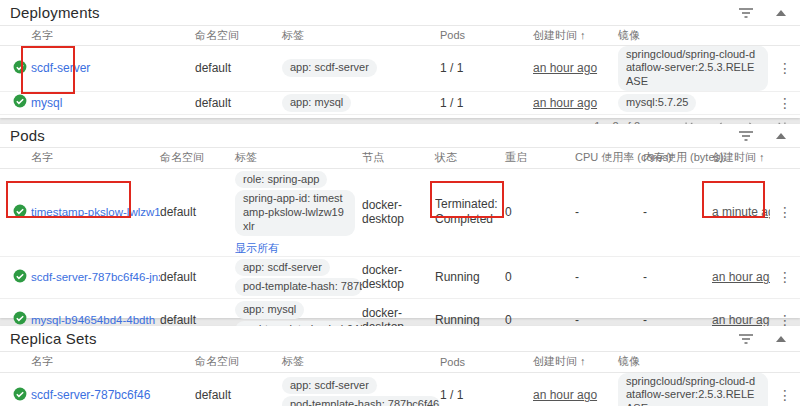  Describe the element at coordinates (90, 395) in the screenshot. I see `replicaset-link: scdf-server-787bc6f46` at that location.